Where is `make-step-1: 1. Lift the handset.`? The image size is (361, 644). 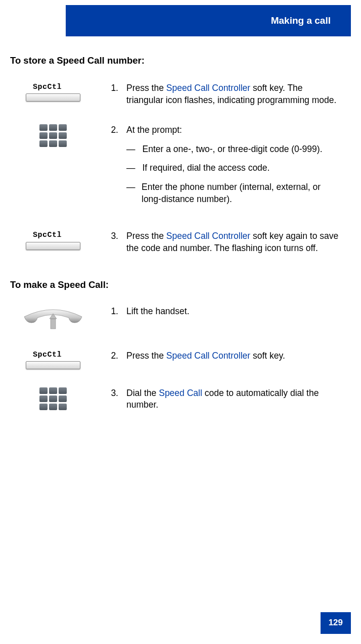 make-step-1: 1. Lift the handset. is located at coordinates (175, 319).